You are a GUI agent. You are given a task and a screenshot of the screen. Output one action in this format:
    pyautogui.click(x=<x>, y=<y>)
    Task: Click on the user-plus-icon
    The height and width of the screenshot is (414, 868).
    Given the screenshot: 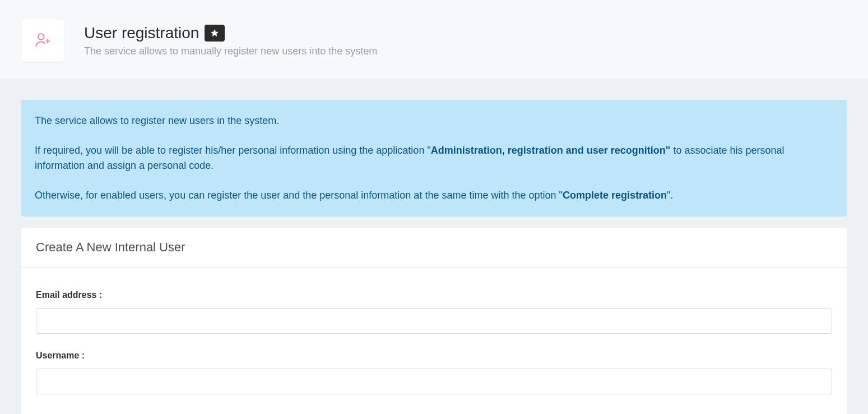 What is the action you would take?
    pyautogui.click(x=43, y=40)
    